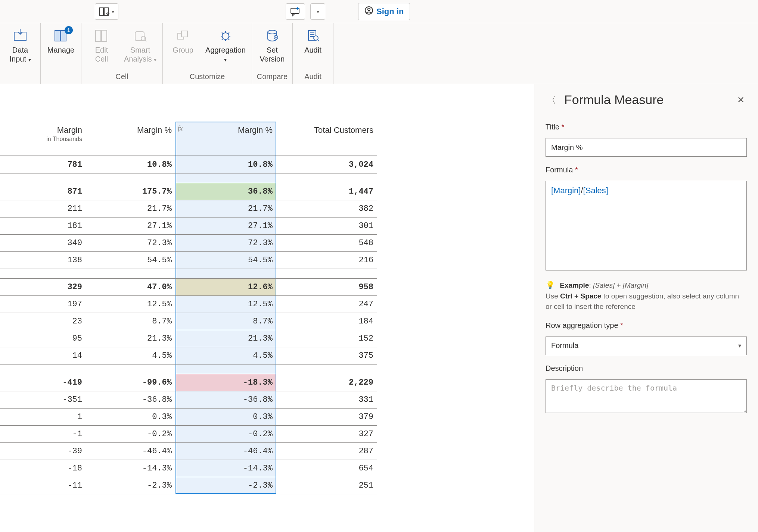 Image resolution: width=758 pixels, height=532 pixels. Describe the element at coordinates (226, 139) in the screenshot. I see `col-header-margin-pct-formula: fx Margin %` at that location.